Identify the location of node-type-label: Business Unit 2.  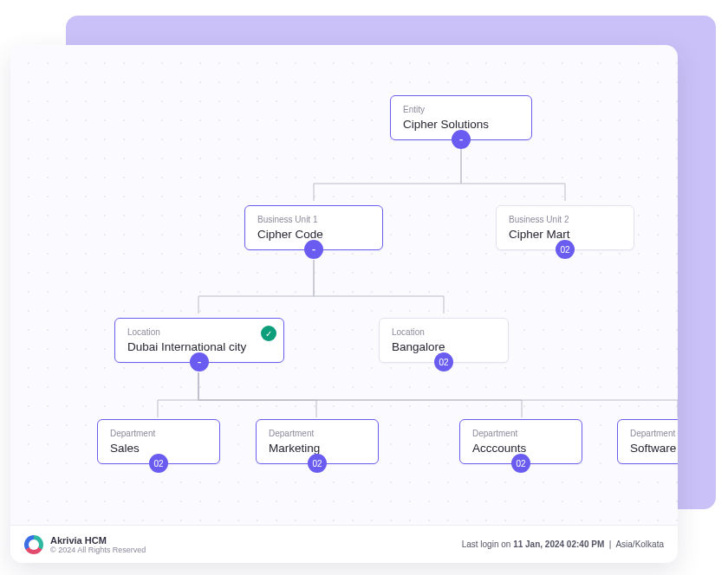
(565, 220).